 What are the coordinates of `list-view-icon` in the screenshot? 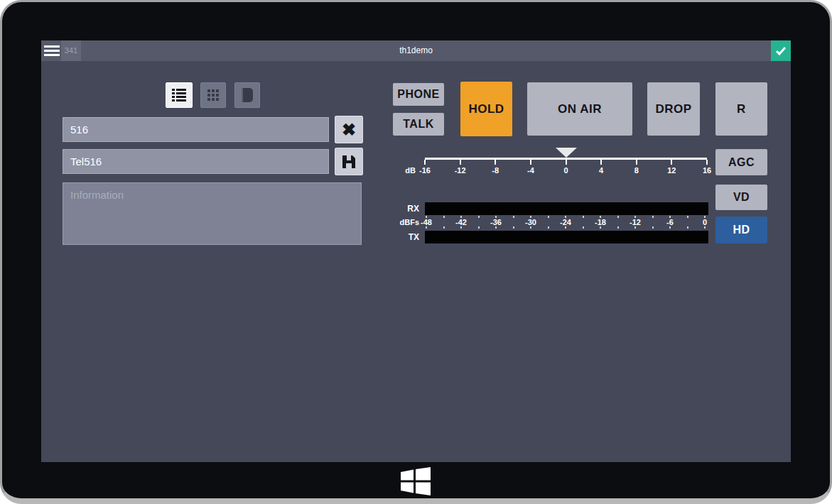 It's located at (179, 95).